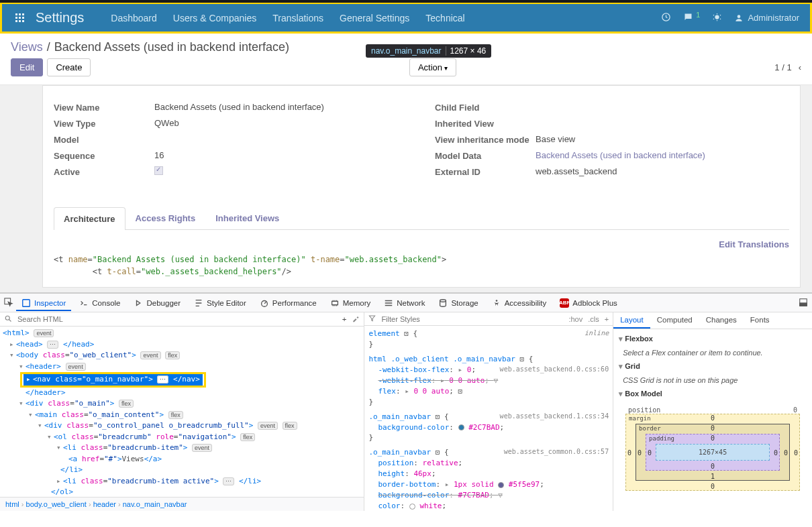 The height and width of the screenshot is (527, 812). What do you see at coordinates (588, 303) in the screenshot?
I see `devtools-tab-adblock: ABPAdblock Plus` at bounding box center [588, 303].